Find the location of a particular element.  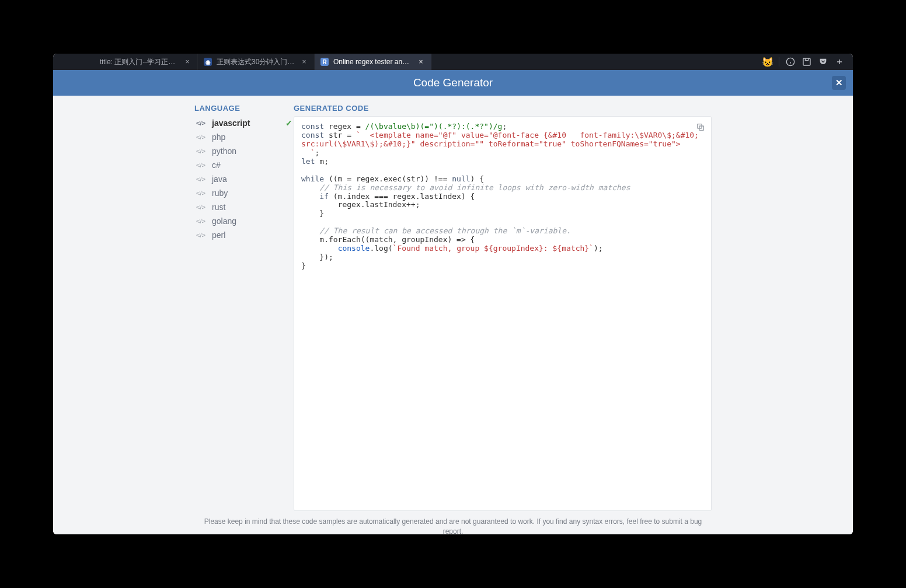

language-item-perl: </>perl is located at coordinates (244, 235).